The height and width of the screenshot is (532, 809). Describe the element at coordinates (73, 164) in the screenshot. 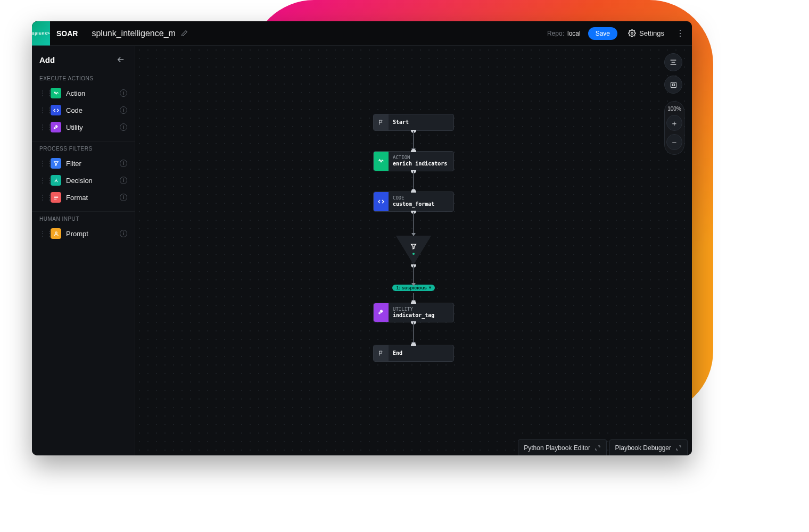

I see `palette-item-label: Filter` at that location.